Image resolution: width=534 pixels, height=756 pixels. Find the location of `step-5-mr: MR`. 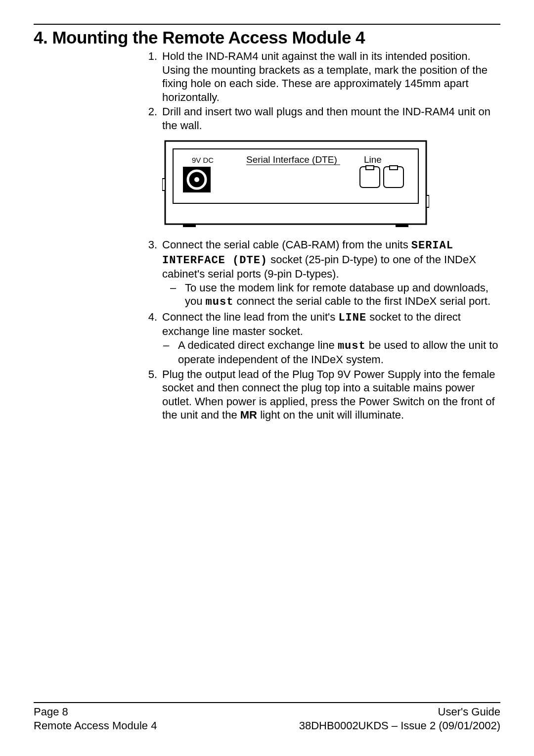

step-5-mr: MR is located at coordinates (249, 415).